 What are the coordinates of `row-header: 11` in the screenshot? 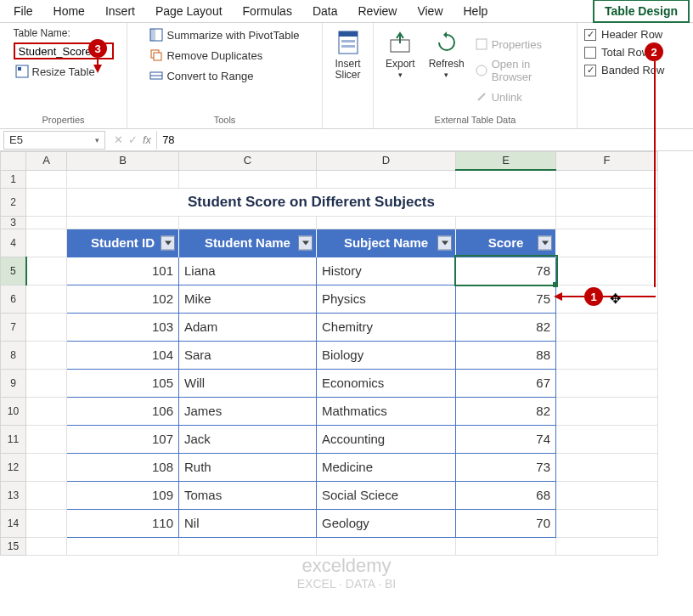 It's located at (14, 438).